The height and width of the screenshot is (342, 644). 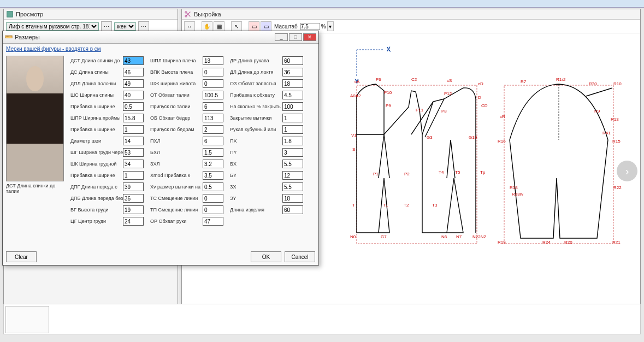 I want to click on svg-text: R13, so click(x=615, y=119).